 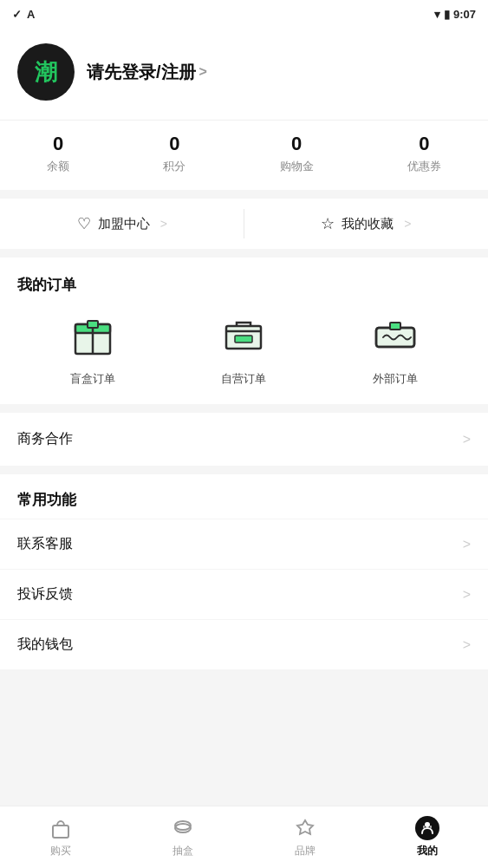 What do you see at coordinates (305, 838) in the screenshot?
I see `nav-item-brand: 品牌` at bounding box center [305, 838].